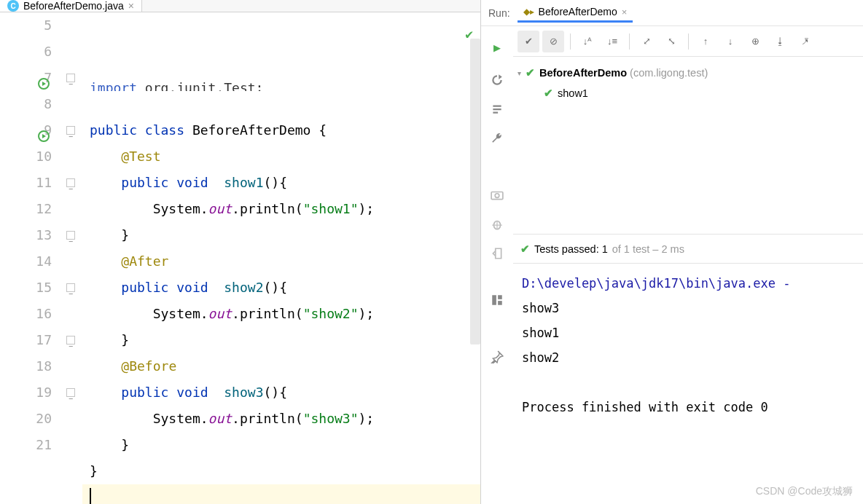 The width and height of the screenshot is (863, 504). What do you see at coordinates (497, 47) in the screenshot?
I see `rerun-icon: ▶` at bounding box center [497, 47].